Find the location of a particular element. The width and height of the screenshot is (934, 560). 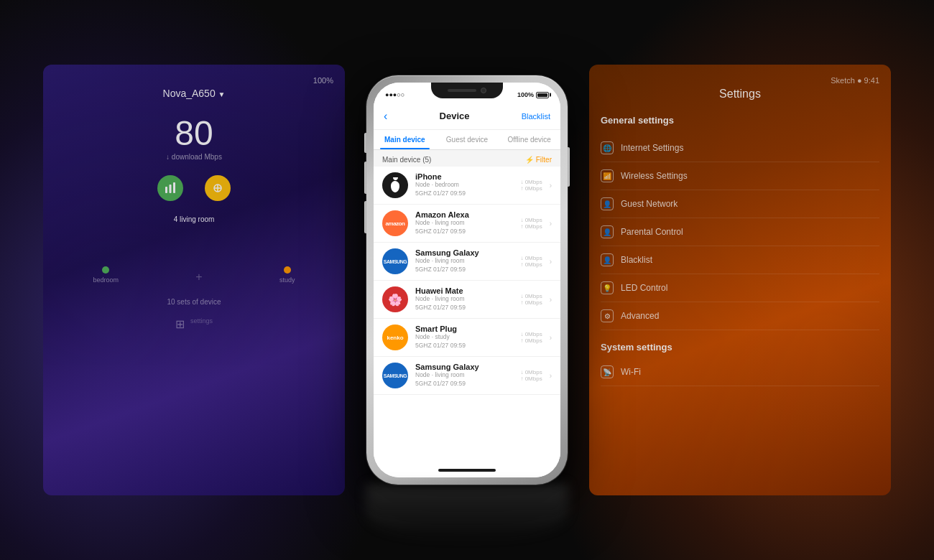

left-device-count: 10 sets of device is located at coordinates (194, 302).